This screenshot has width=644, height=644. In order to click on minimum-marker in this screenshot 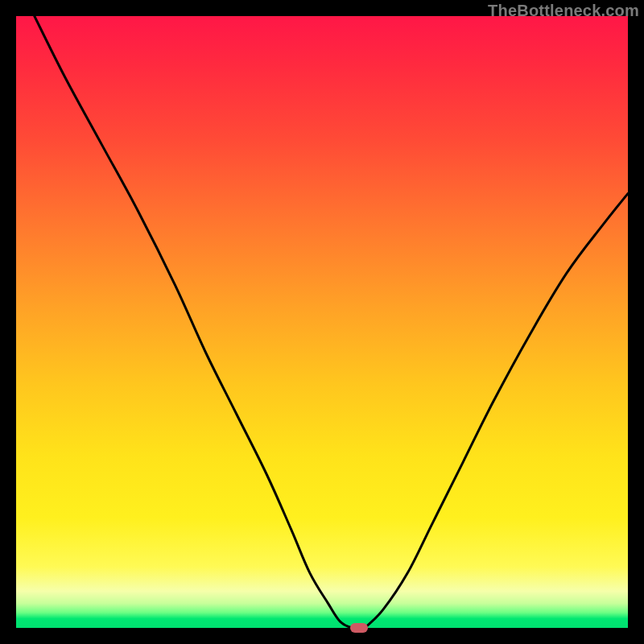, I will do `click(359, 628)`.